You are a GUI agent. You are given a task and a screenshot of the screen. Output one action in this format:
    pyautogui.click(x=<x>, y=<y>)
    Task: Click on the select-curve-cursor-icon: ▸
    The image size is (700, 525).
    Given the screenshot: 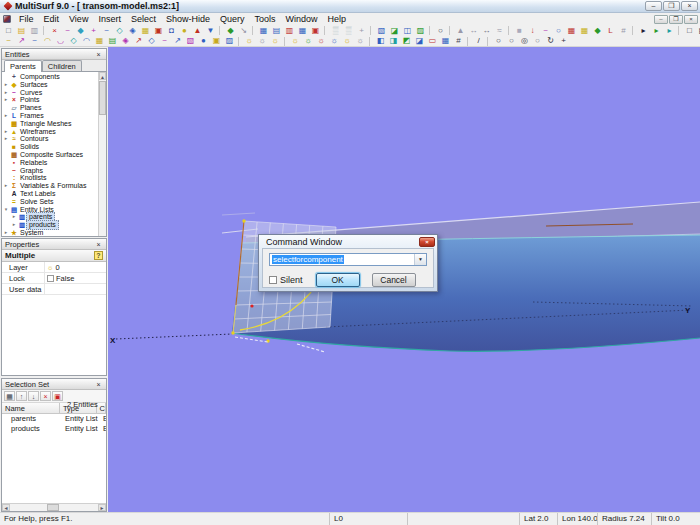 What is the action you would take?
    pyautogui.click(x=670, y=31)
    